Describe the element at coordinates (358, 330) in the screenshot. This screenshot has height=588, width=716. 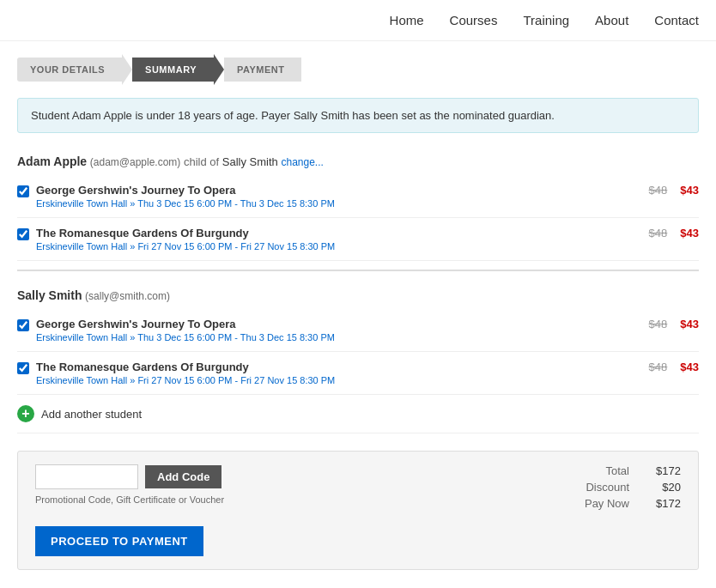
I see `sally-course-1: George Gershwin's Journey To Opera Erski…` at that location.